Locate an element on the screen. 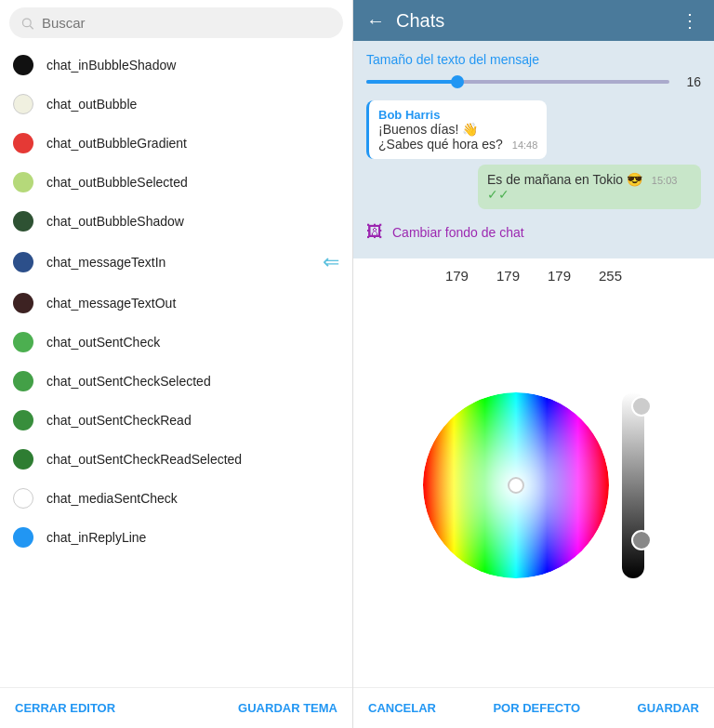  list-item: chat_mediaSentCheck is located at coordinates (177, 498).